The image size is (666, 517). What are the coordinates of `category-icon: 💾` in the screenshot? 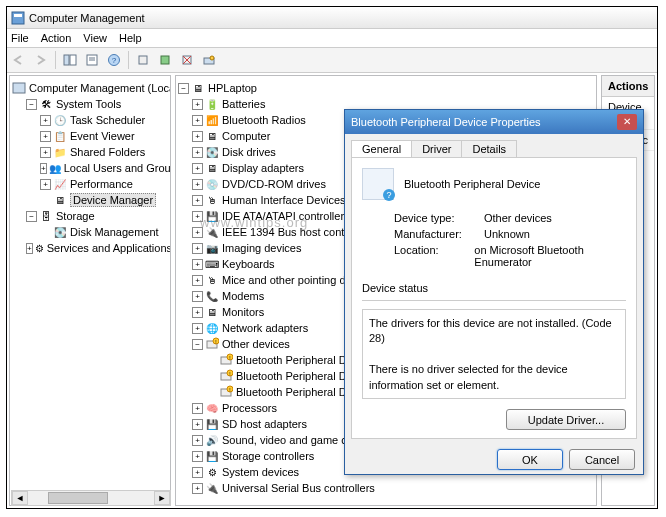 It's located at (212, 424).